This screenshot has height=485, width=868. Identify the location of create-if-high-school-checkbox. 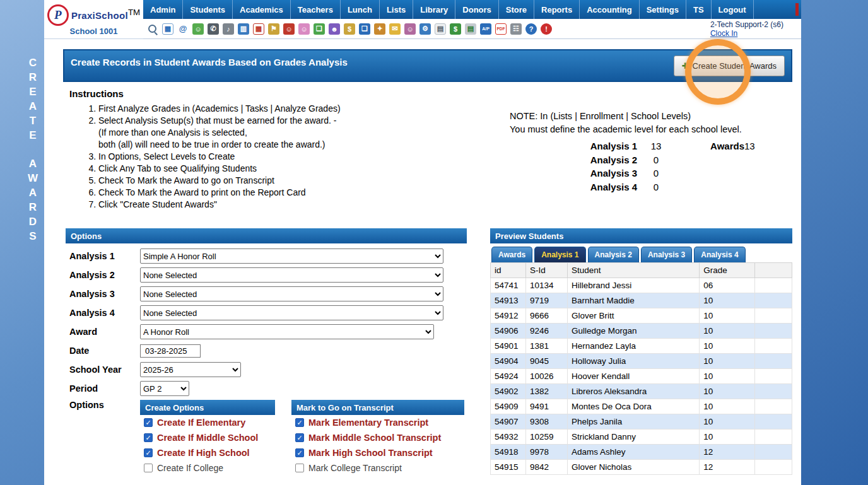
(148, 453).